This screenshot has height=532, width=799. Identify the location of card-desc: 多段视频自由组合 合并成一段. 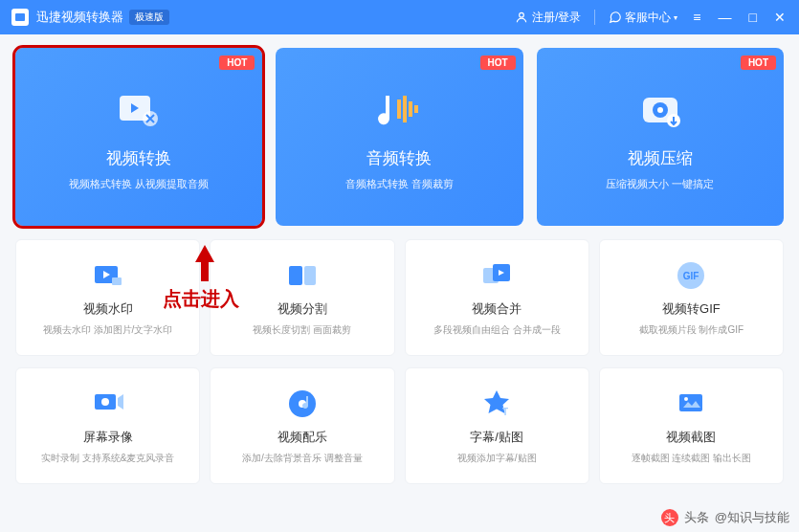
(498, 330).